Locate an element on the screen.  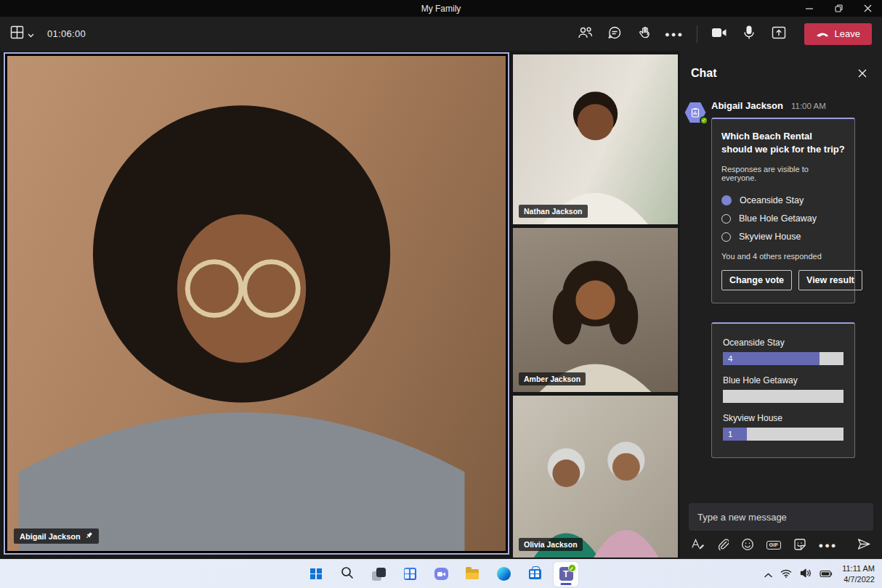
message-input is located at coordinates (781, 517).